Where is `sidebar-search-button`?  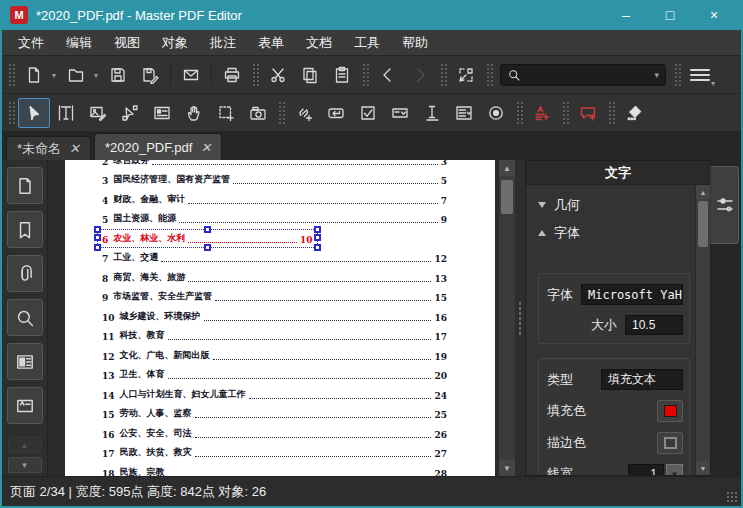
sidebar-search-button is located at coordinates (25, 318).